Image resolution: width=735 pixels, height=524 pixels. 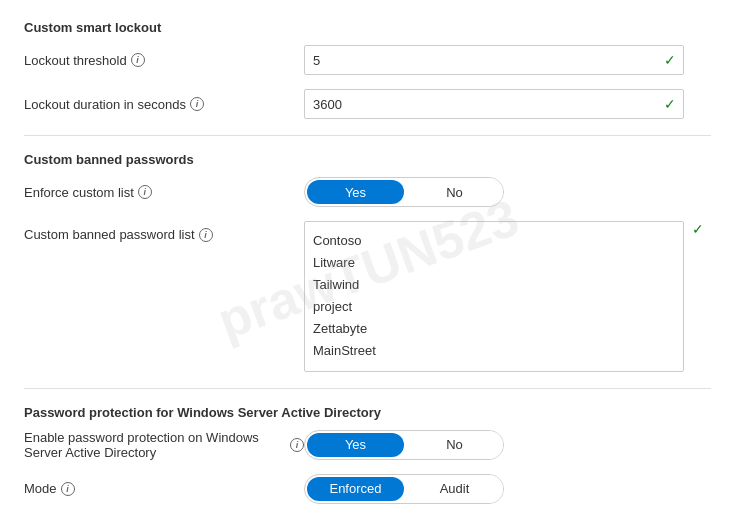 What do you see at coordinates (197, 104) in the screenshot?
I see `lockout-duration-info-icon: i` at bounding box center [197, 104].